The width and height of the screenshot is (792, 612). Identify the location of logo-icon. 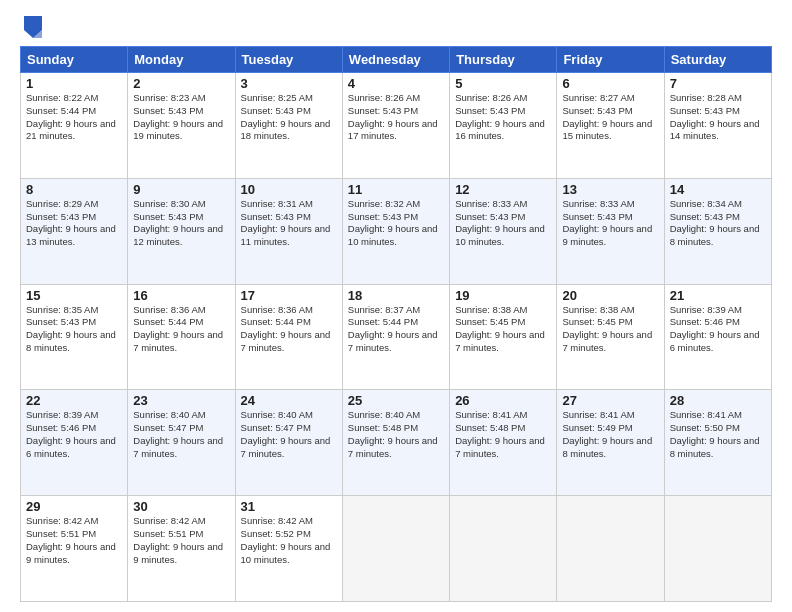
(33, 27).